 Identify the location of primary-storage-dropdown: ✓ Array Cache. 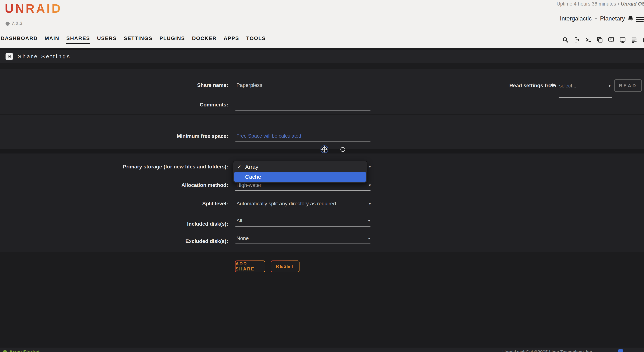
(300, 172).